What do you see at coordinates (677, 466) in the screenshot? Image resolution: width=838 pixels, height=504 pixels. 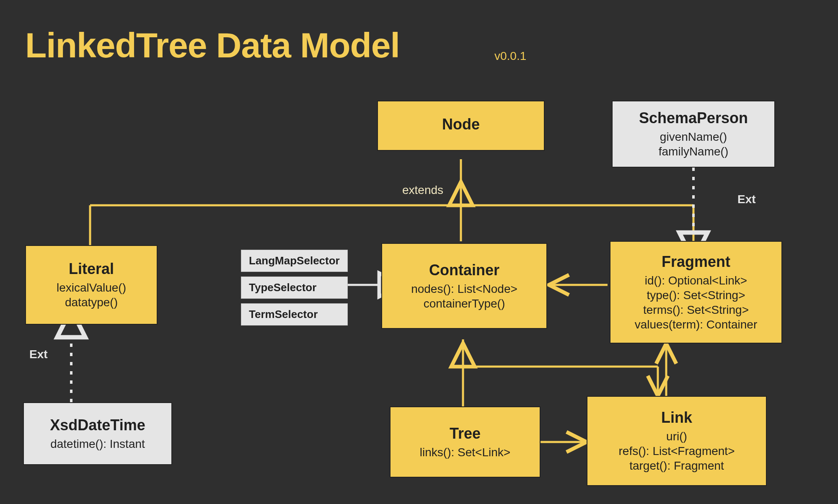 I see `box-link-line-2: target(): Fragment` at bounding box center [677, 466].